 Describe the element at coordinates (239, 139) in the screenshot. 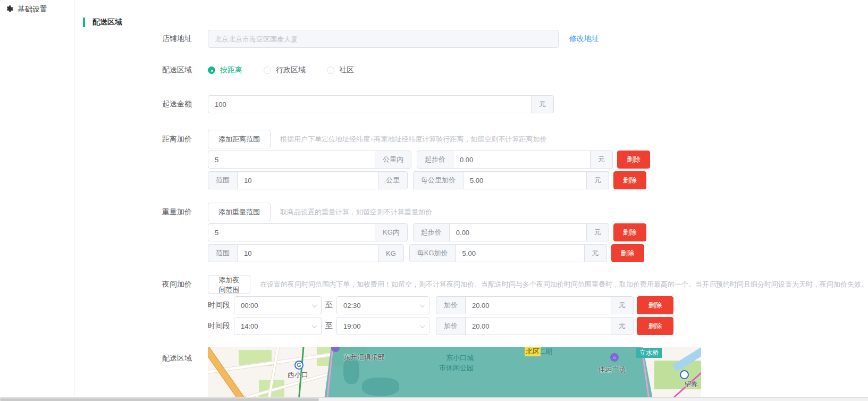

I see `add-distance-range-button: 添加距离范围` at that location.